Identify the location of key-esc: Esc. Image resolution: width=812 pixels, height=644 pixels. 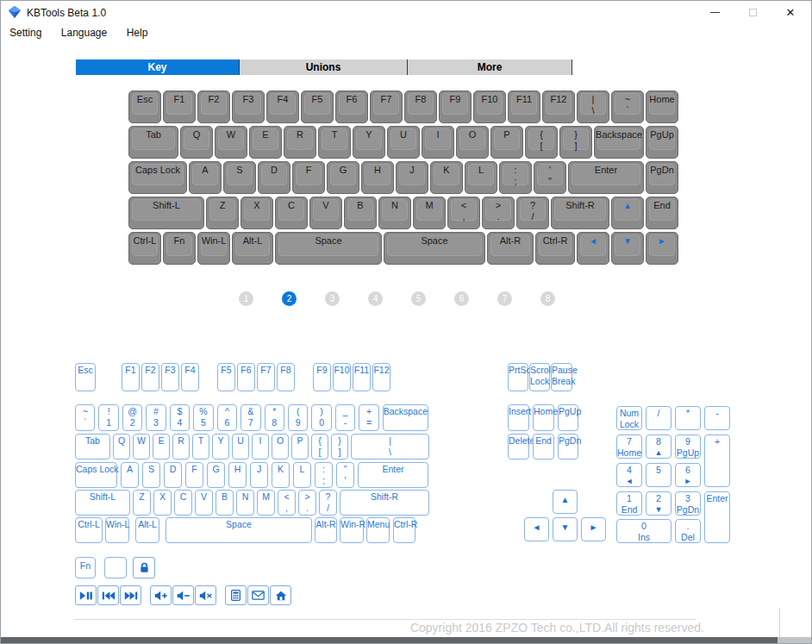
(145, 107).